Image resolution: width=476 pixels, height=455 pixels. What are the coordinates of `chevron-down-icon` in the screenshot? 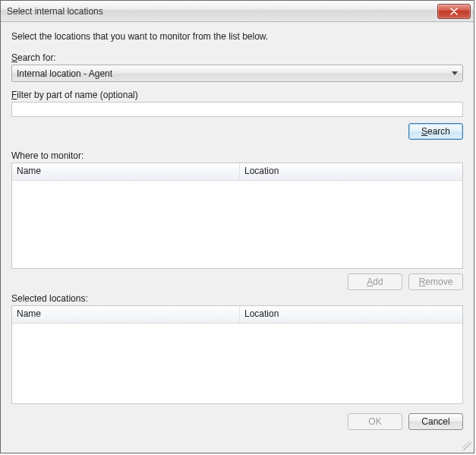 It's located at (455, 74).